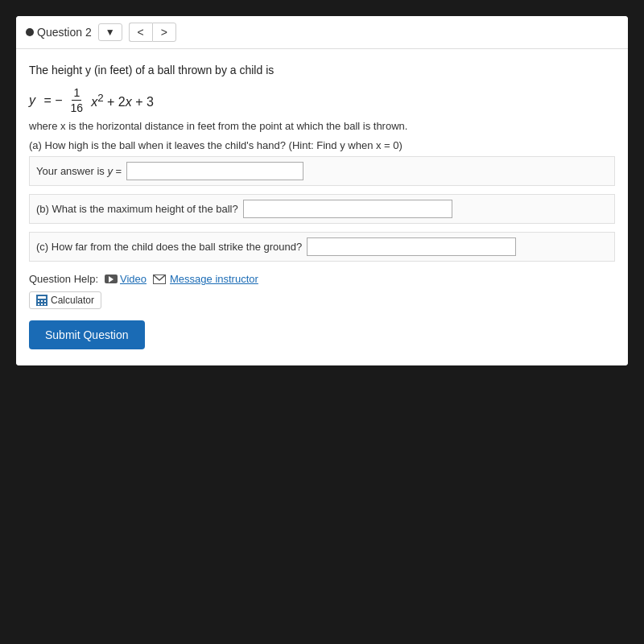  What do you see at coordinates (164, 32) in the screenshot?
I see `nav-forward-button: >` at bounding box center [164, 32].